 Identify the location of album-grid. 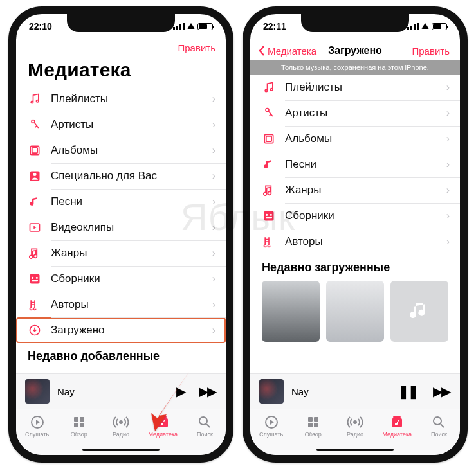
(355, 314).